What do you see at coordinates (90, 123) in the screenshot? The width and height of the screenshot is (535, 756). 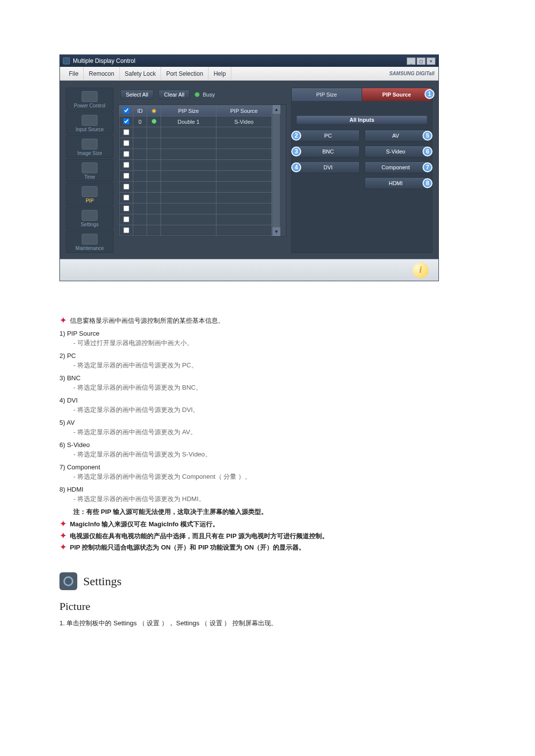 I see `sidebar-item-input-source: Input Source` at bounding box center [90, 123].